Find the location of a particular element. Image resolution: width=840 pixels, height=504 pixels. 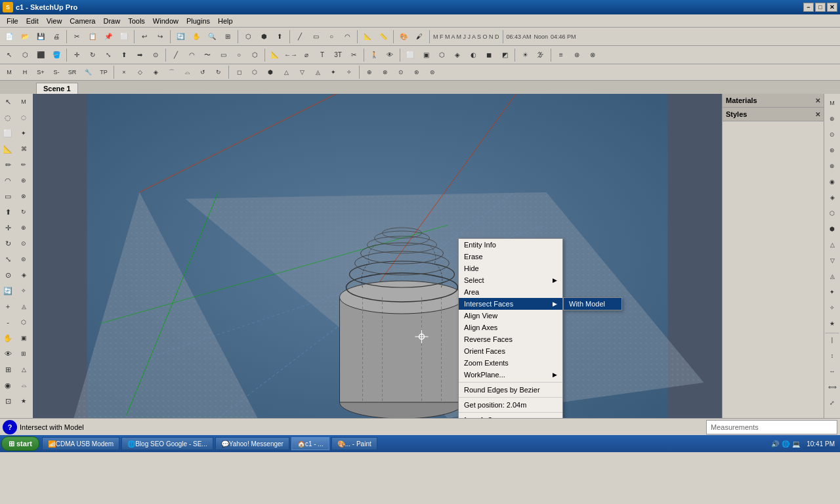

mono-btn: ◩ is located at coordinates (505, 55).